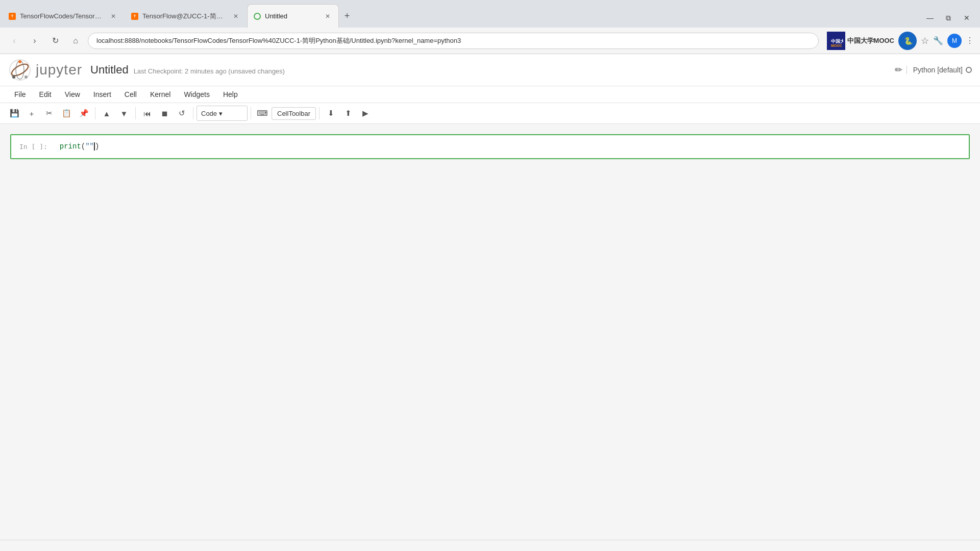 The height and width of the screenshot is (551, 980). What do you see at coordinates (453, 41) in the screenshot?
I see `url-bar: localhost:8888/notebooks/TensorFlowCodes…` at bounding box center [453, 41].